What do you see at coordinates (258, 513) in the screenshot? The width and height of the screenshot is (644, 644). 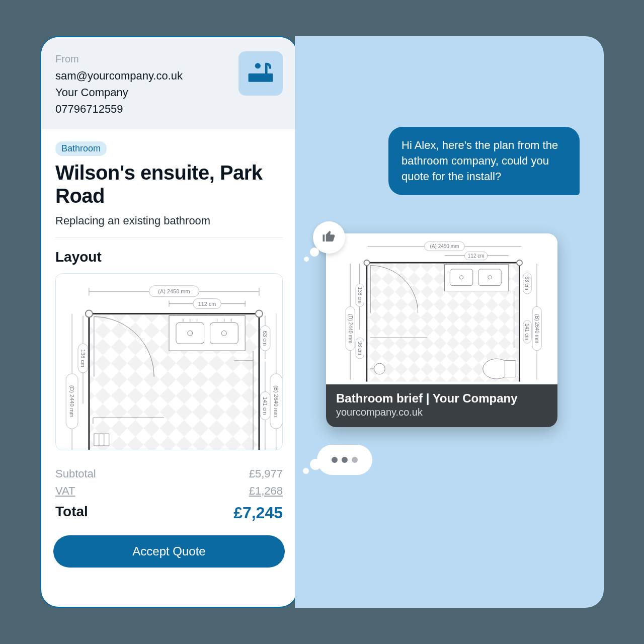 I see `total-value: £7,245` at bounding box center [258, 513].